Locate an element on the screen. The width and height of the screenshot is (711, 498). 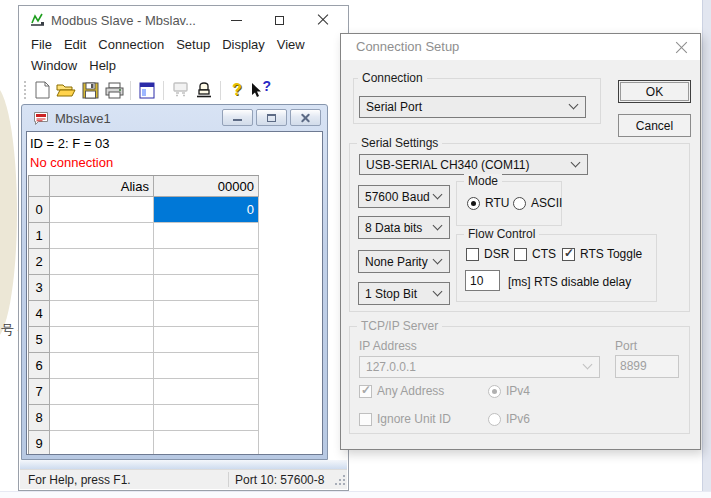
row-header-cell: 3 is located at coordinates (40, 288).